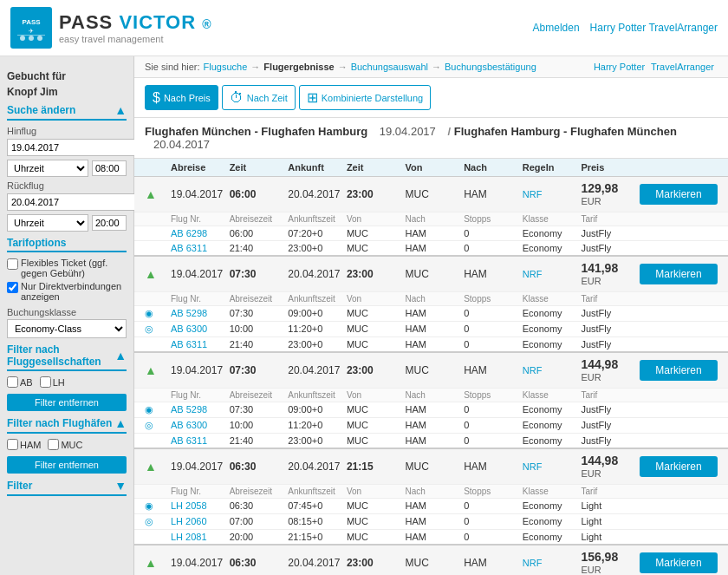  I want to click on rueckflug-date-input, so click(71, 202).